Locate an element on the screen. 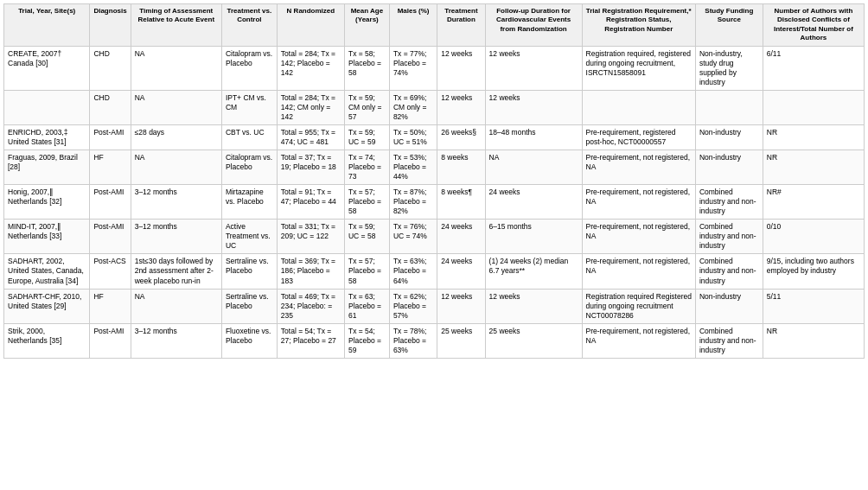  cell-males: Tx = 53%; Placebo = 44% is located at coordinates (413, 167).